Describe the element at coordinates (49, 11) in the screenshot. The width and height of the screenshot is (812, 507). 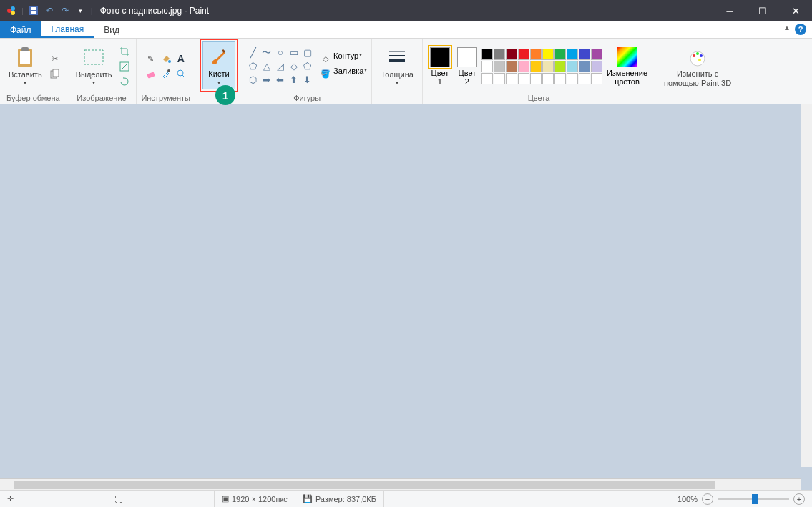
I see `undo-icon: ↶` at that location.